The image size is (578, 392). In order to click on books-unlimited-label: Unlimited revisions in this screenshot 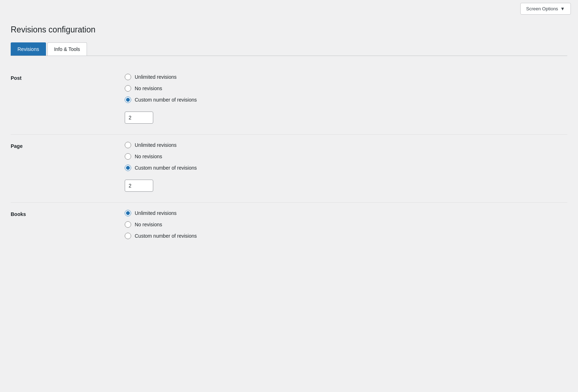, I will do `click(155, 213)`.